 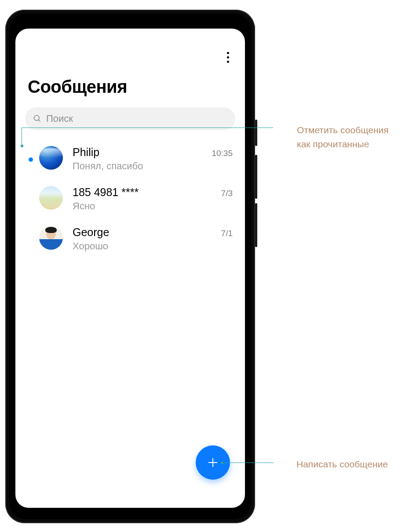 What do you see at coordinates (37, 119) in the screenshot?
I see `search-icon` at bounding box center [37, 119].